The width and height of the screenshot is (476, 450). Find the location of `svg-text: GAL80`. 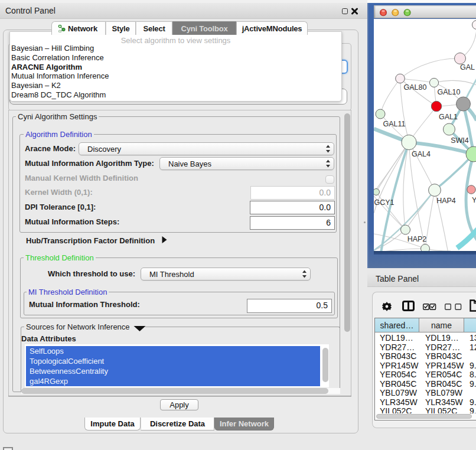

svg-text: GAL80 is located at coordinates (416, 87).